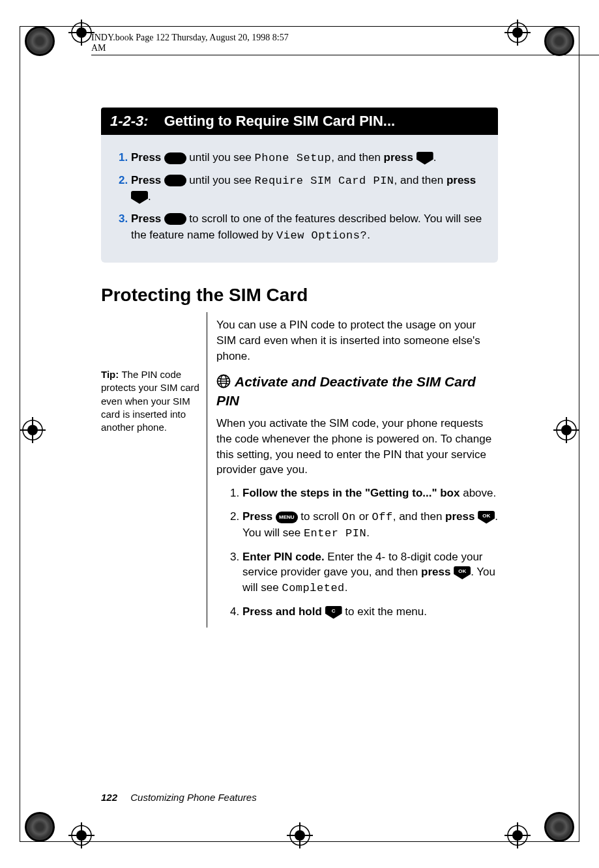 The image size is (599, 868). I want to click on tip-label: Tip:, so click(111, 374).